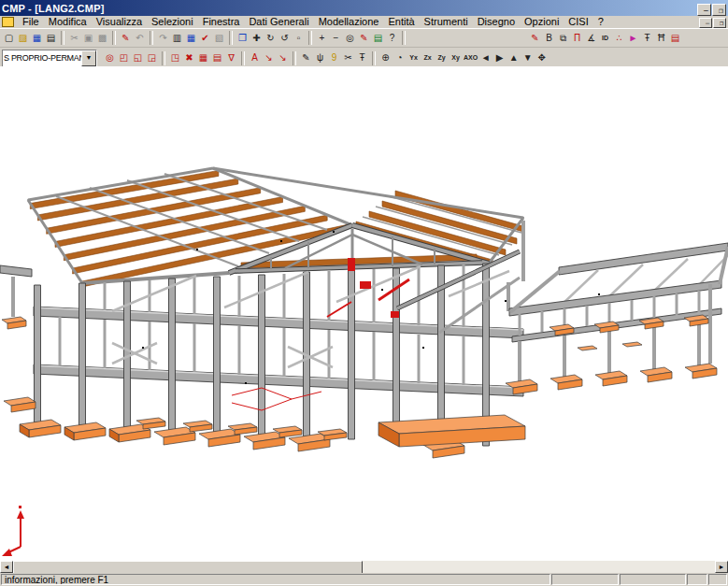 This screenshot has height=586, width=728. What do you see at coordinates (284, 38) in the screenshot?
I see `orbit-view-button: ↺` at bounding box center [284, 38].